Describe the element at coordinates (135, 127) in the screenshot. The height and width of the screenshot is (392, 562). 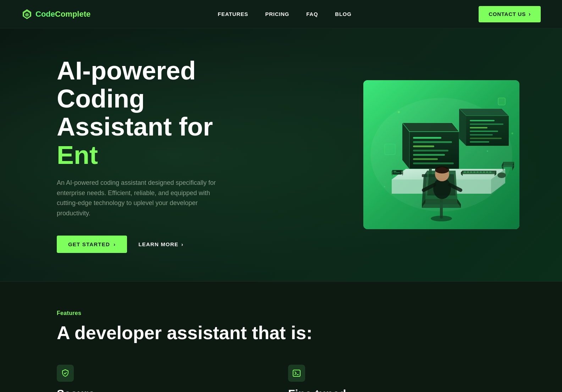
I see `hero-title-line2: Assistant for` at that location.